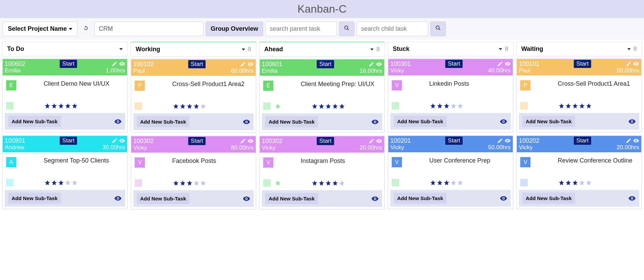 This screenshot has height=280, width=644. Describe the element at coordinates (322, 9) in the screenshot. I see `app-title: Kanban-C` at that location.